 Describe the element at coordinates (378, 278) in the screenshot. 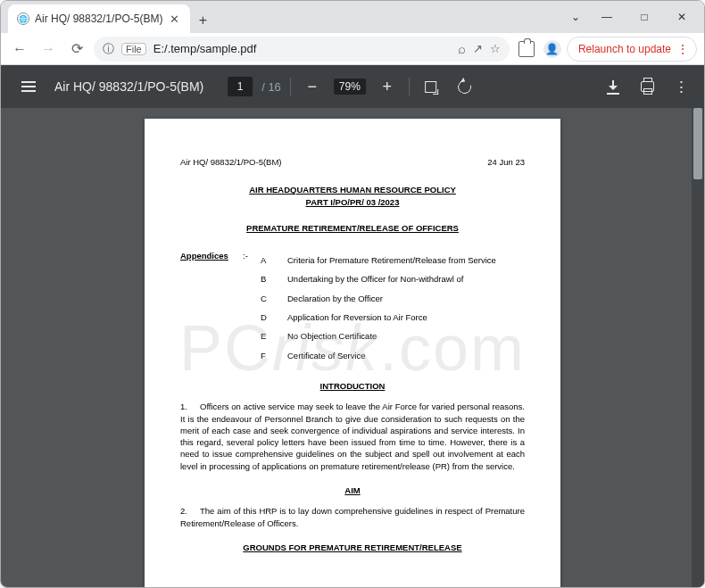

I see `table-row: BUndertaking by the Officer for Non-with…` at that location.